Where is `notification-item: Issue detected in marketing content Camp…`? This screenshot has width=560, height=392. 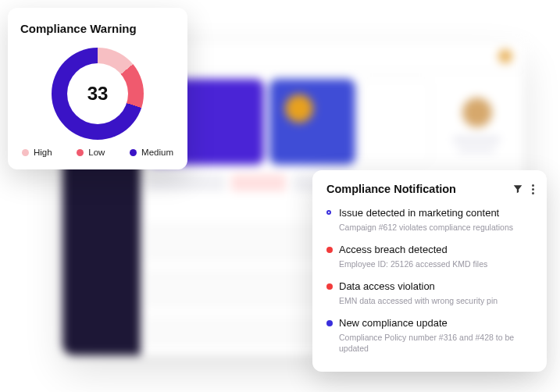
notification-item: Issue detected in marketing content Camp… is located at coordinates (430, 222).